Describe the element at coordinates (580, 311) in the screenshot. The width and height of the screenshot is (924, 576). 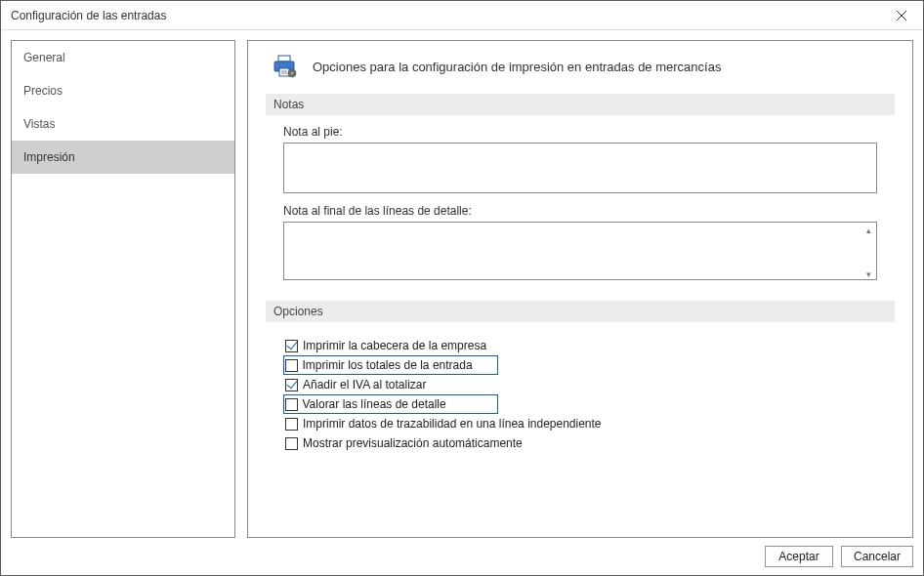
I see `section-header-opciones: Opciones` at that location.